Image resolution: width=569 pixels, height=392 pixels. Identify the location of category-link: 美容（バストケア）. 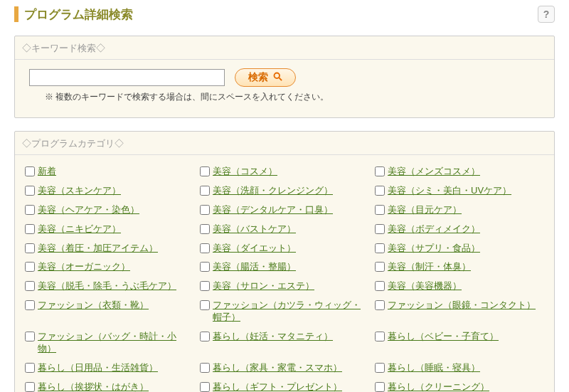
(255, 229).